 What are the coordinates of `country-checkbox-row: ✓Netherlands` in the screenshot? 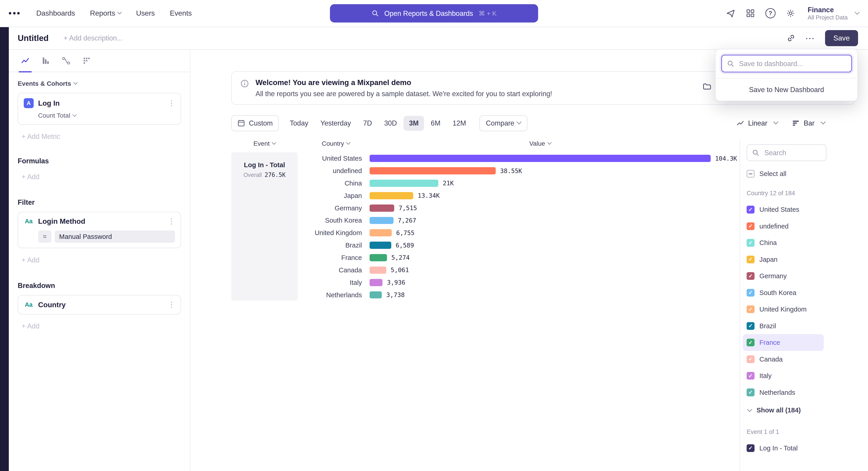 It's located at (783, 392).